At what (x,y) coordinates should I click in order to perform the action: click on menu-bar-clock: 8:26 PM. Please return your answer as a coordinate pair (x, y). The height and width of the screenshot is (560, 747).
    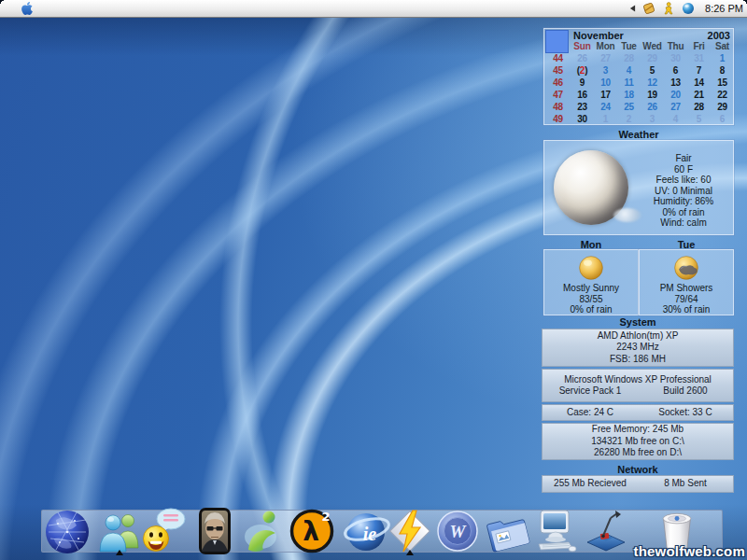
    Looking at the image, I should click on (725, 8).